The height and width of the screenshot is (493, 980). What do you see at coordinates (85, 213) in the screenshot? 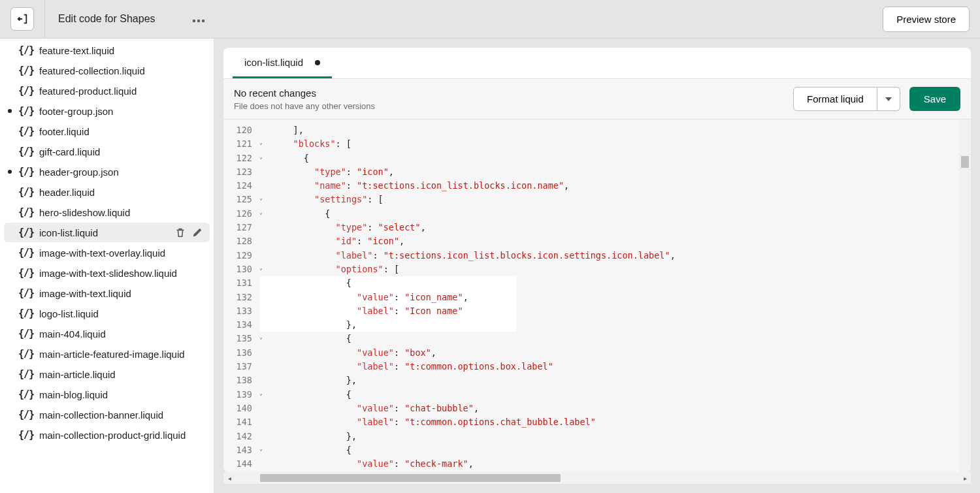
I see `file-name-label: hero-slideshow.liquid` at bounding box center [85, 213].